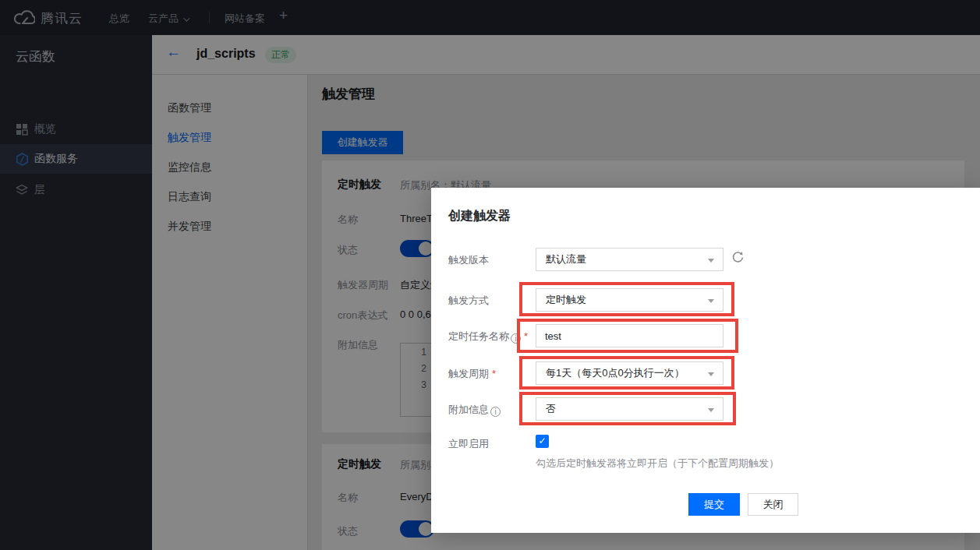  I want to click on extra-info-select: 否, so click(630, 409).